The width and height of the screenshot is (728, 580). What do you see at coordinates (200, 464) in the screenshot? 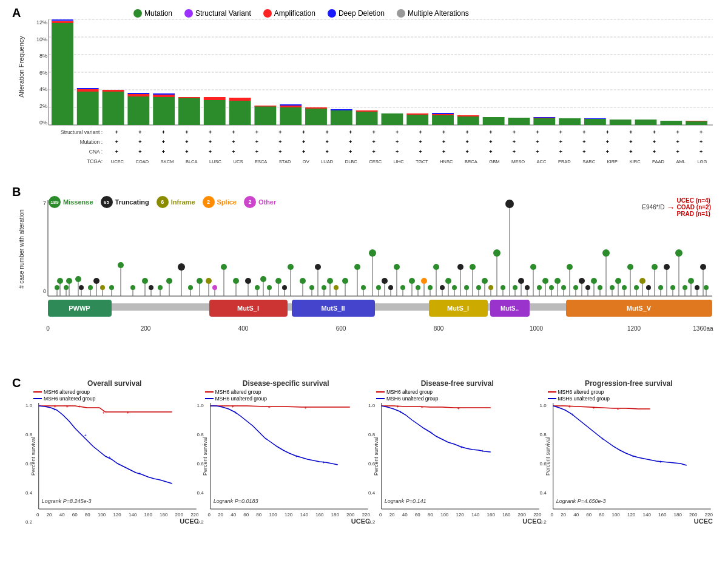
I see `yticks-dss: 1.00.80.60.40.2` at bounding box center [200, 464].